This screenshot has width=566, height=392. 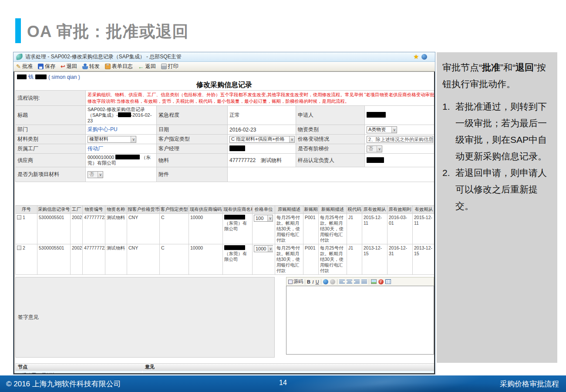 I want to click on user-en-name: ( simon qian ), so click(x=64, y=77).